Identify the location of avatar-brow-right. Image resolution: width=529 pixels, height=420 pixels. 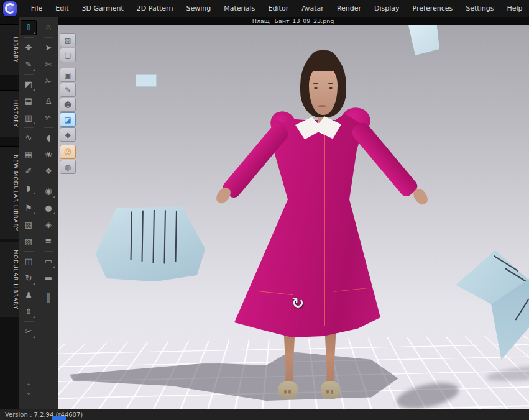
(331, 83).